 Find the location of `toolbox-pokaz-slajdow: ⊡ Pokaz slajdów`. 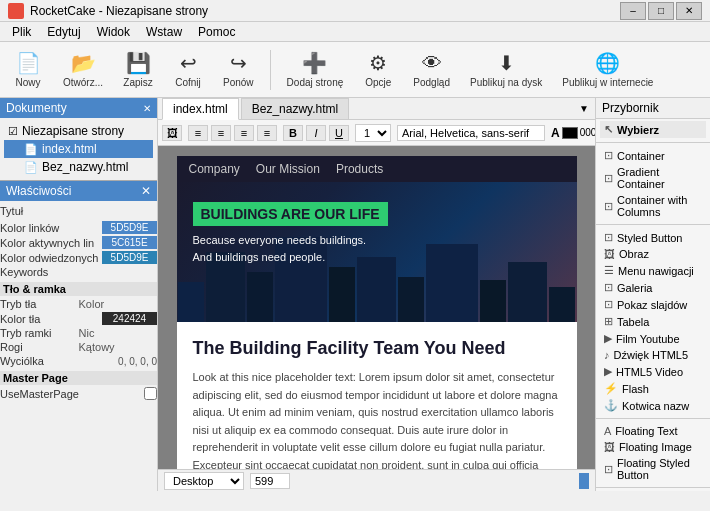

toolbox-pokaz-slajdow: ⊡ Pokaz slajdów is located at coordinates (653, 304).